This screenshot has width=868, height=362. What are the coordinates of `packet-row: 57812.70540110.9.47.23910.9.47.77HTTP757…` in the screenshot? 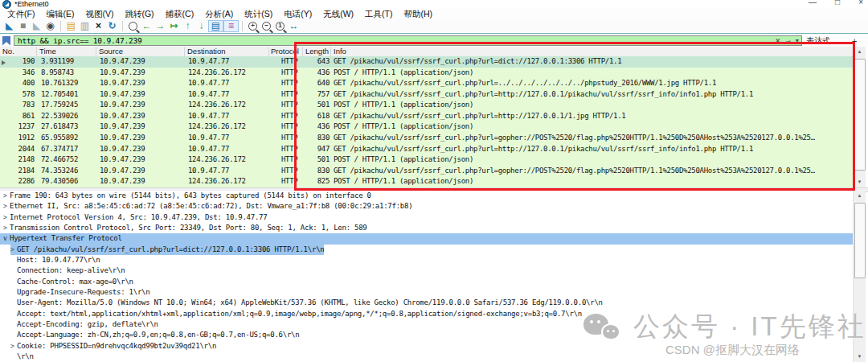 It's located at (427, 95).